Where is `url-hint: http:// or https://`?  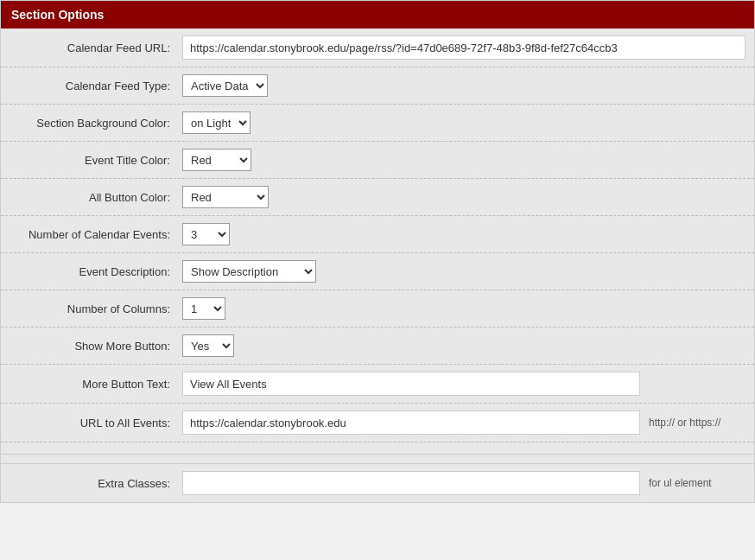 url-hint: http:// or https:// is located at coordinates (684, 423).